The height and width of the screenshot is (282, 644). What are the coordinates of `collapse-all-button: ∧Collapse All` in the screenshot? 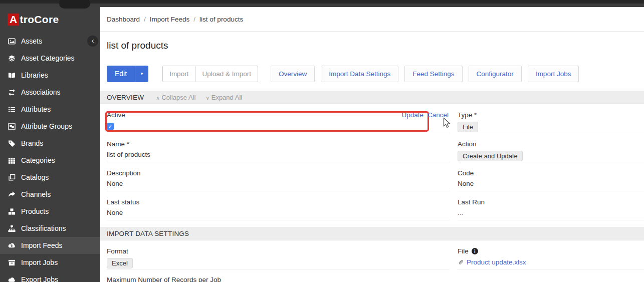 It's located at (175, 97).